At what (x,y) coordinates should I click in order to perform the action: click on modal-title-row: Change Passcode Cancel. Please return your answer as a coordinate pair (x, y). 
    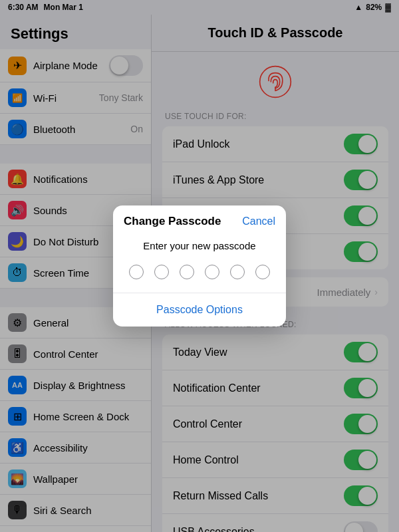
    Looking at the image, I should click on (200, 217).